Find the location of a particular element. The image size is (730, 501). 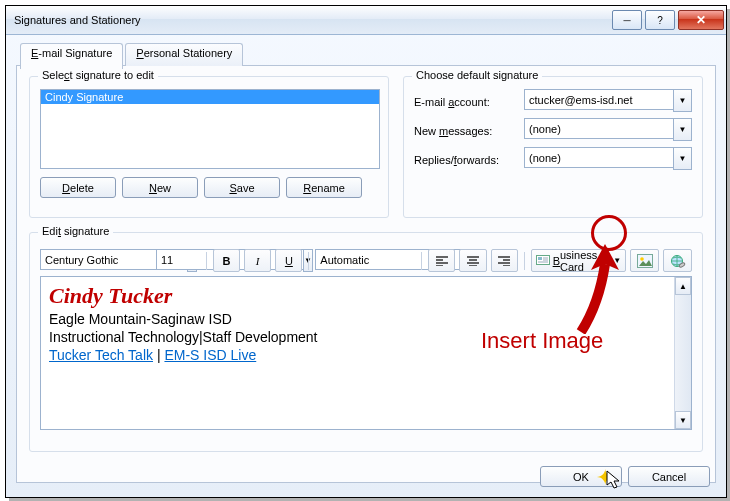

replies-label: Replies/forwards: is located at coordinates (469, 158).